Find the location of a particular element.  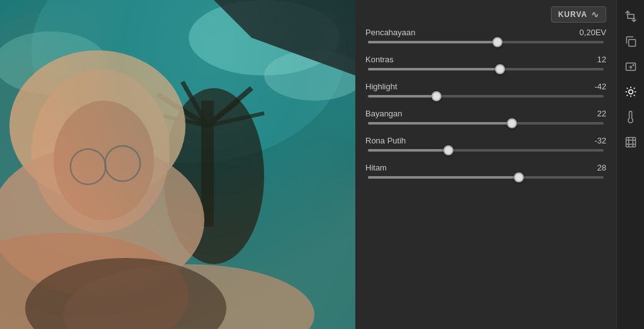

slider-value-highlight: -42 is located at coordinates (594, 87).